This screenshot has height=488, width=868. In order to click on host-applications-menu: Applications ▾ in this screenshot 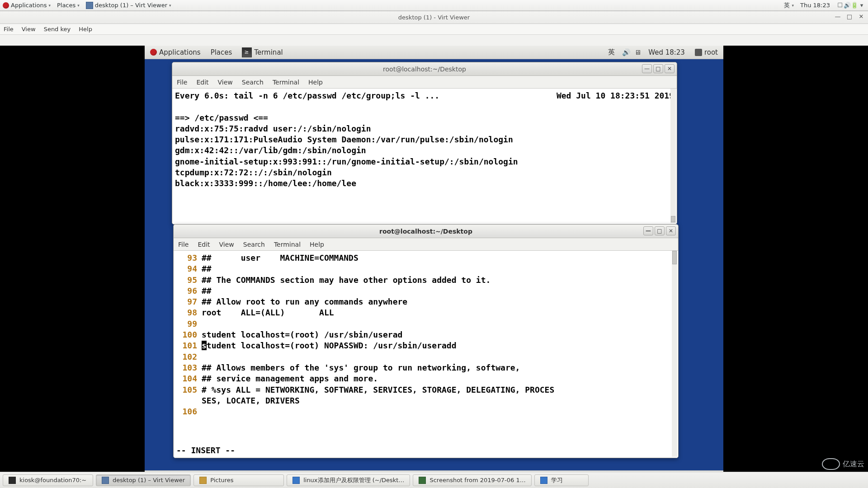, I will do `click(27, 5)`.